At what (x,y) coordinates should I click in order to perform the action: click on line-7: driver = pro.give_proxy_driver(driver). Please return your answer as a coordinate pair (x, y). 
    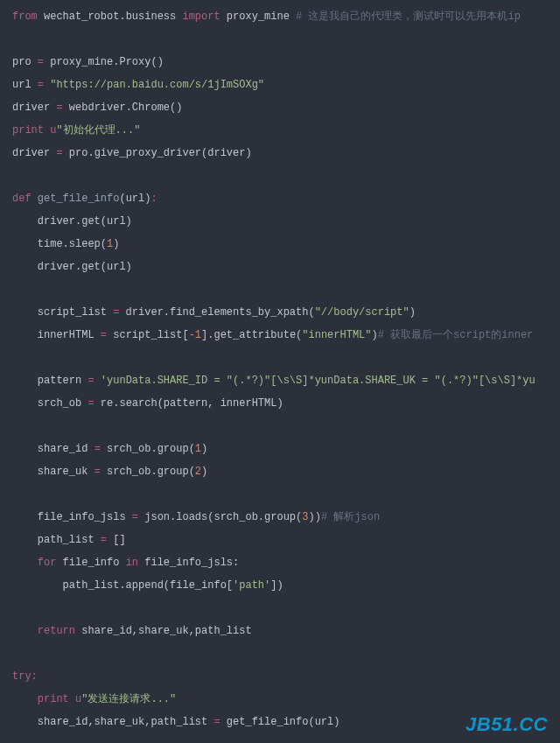
    Looking at the image, I should click on (132, 153).